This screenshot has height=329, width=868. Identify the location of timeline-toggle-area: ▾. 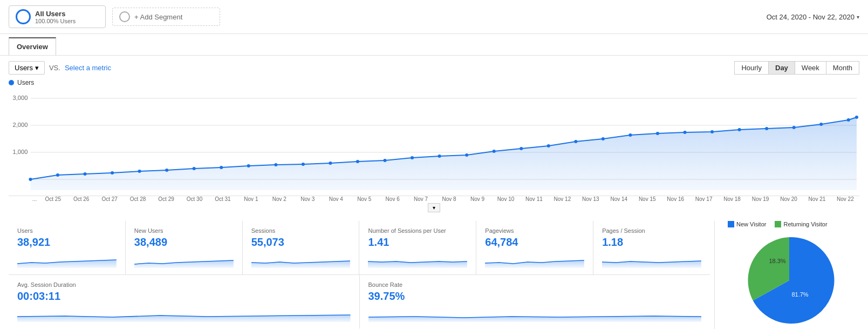
(434, 207).